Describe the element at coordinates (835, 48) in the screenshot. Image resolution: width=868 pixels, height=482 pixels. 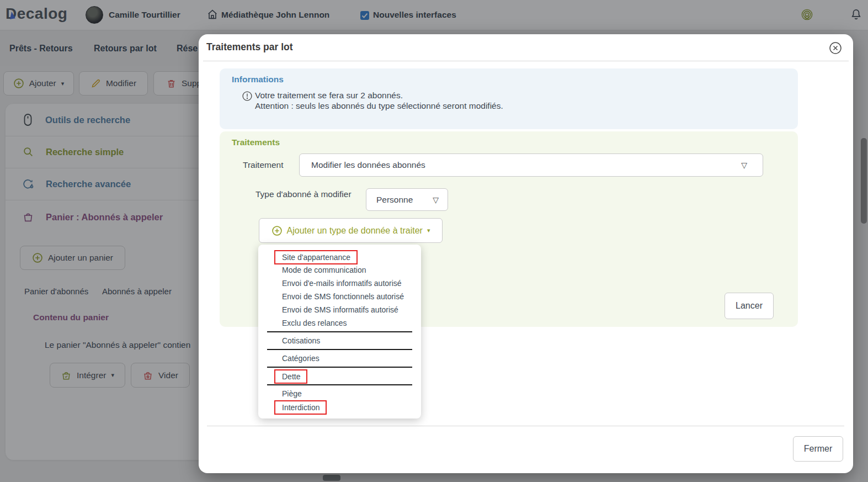
I see `close-icon` at that location.